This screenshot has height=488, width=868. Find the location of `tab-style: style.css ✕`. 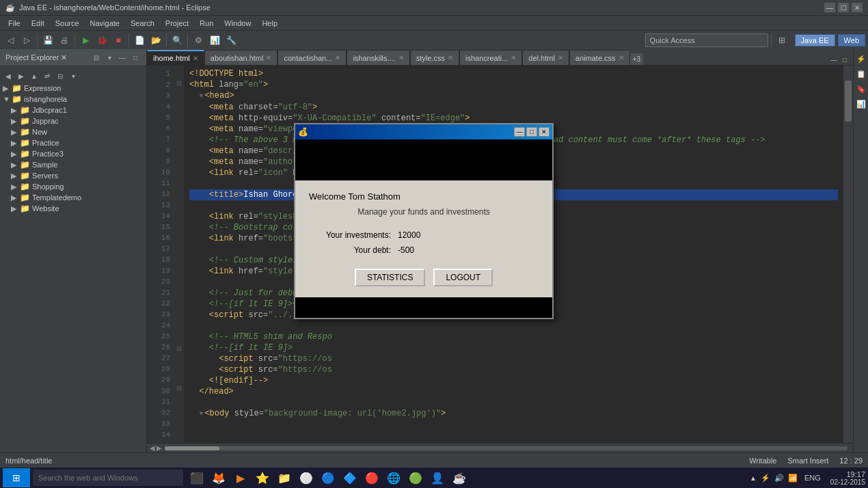

tab-style: style.css ✕ is located at coordinates (435, 57).